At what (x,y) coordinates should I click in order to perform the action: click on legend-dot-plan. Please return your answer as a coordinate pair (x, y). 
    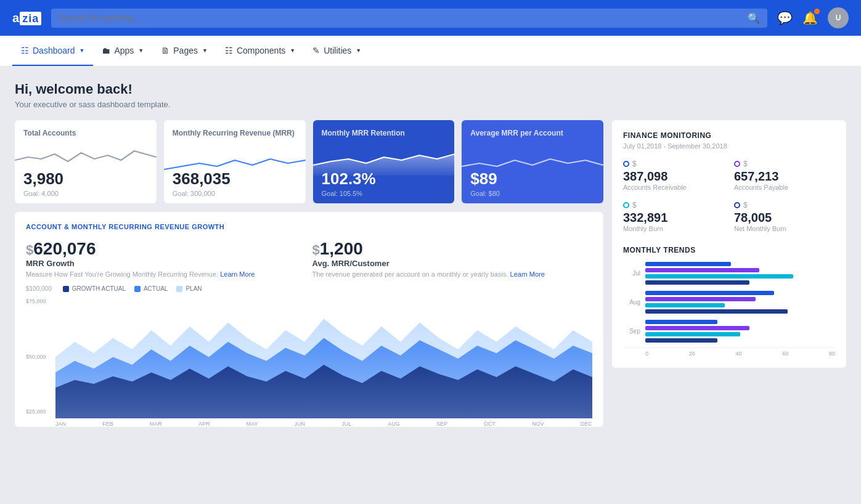
    Looking at the image, I should click on (179, 289).